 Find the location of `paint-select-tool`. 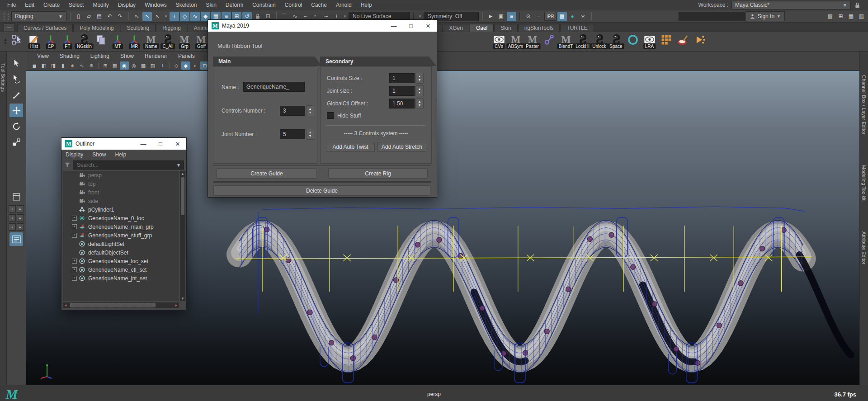

paint-select-tool is located at coordinates (16, 94).